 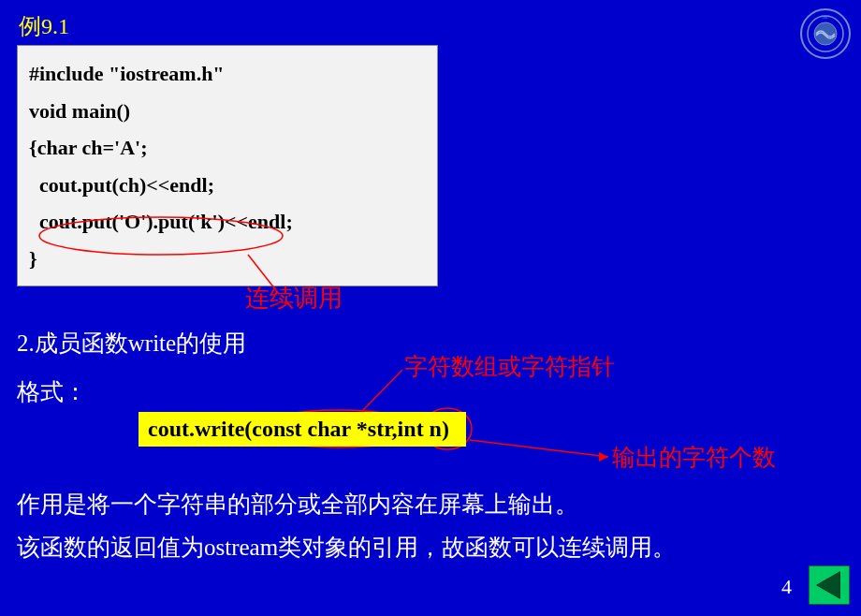 What do you see at coordinates (825, 34) in the screenshot?
I see `university-logo: 1907` at bounding box center [825, 34].